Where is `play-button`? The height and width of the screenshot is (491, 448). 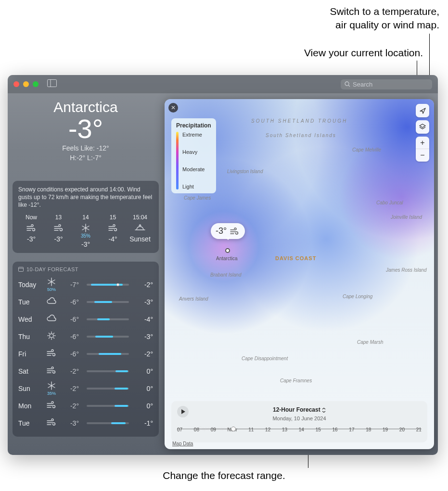
play-button is located at coordinates (183, 412).